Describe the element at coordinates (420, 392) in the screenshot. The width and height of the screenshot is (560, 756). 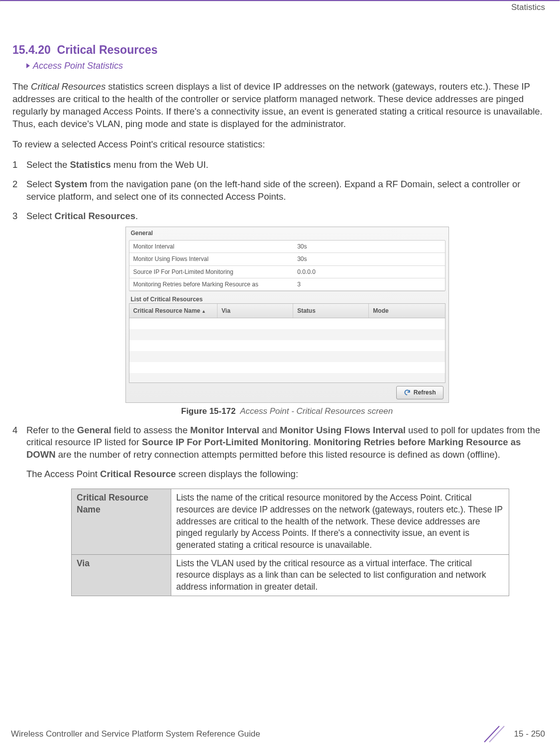
I see `refresh-button: Refresh` at that location.